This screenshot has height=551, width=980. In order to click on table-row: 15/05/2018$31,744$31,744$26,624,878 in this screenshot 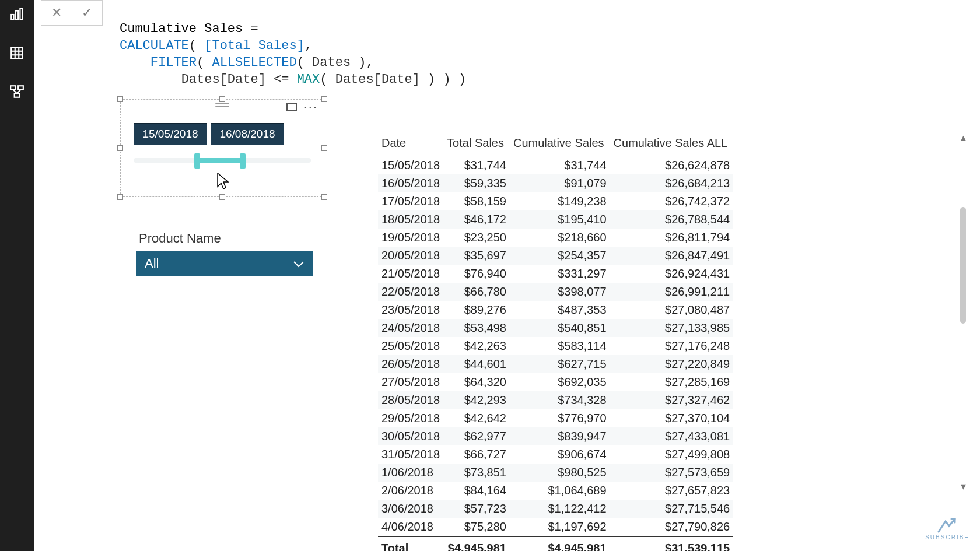, I will do `click(555, 166)`.